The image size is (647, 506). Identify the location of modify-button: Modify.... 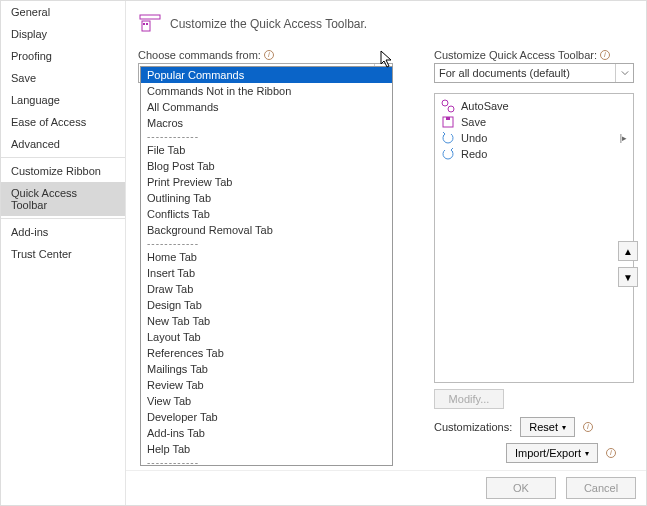
(469, 399).